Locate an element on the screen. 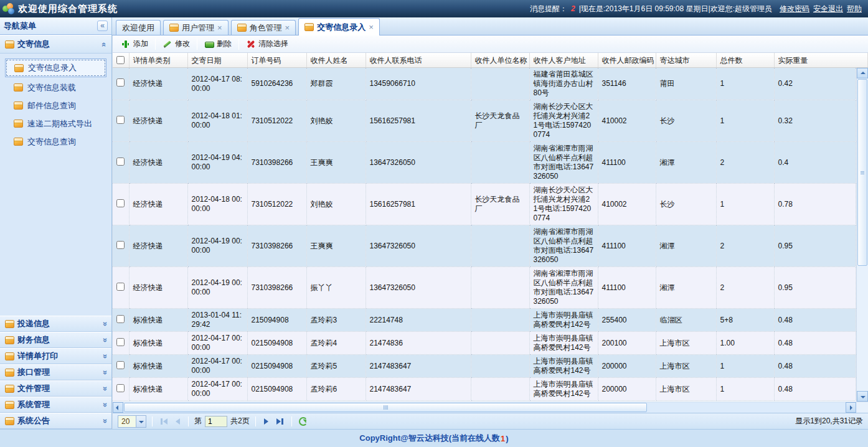  tab-2: 用户管理× is located at coordinates (196, 27).